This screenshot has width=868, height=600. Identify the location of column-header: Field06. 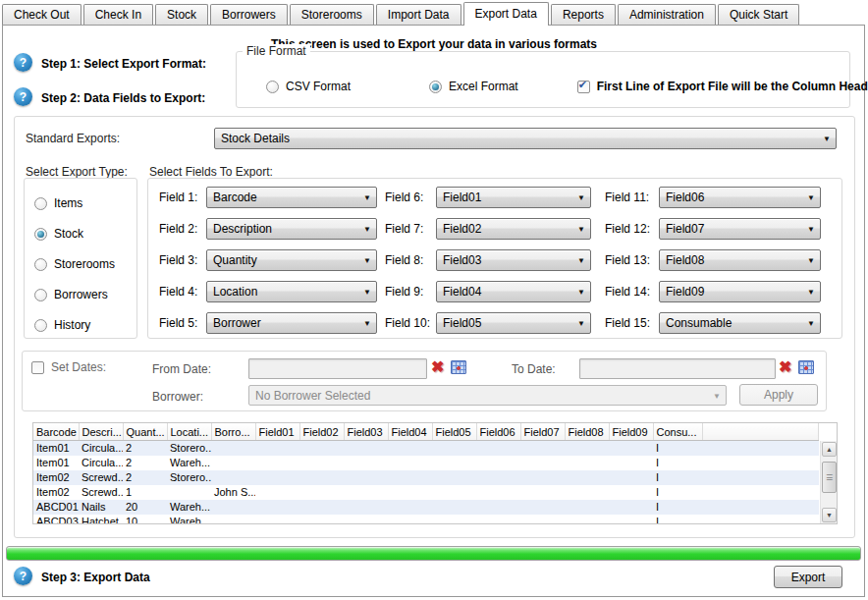
(499, 432).